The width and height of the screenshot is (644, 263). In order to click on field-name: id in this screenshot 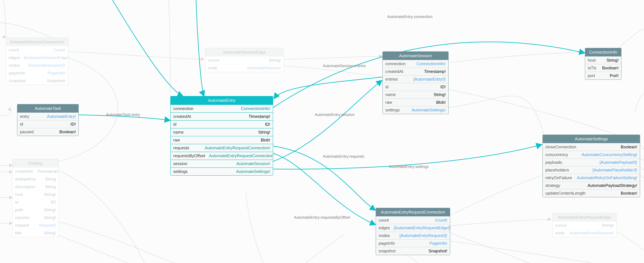, I will do `click(175, 124)`.